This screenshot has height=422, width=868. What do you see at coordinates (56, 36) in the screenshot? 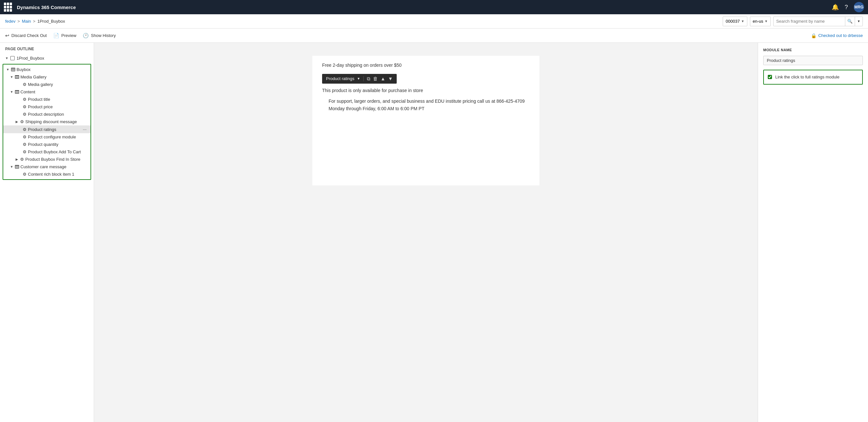
I see `preview-icon: 📄` at bounding box center [56, 36].